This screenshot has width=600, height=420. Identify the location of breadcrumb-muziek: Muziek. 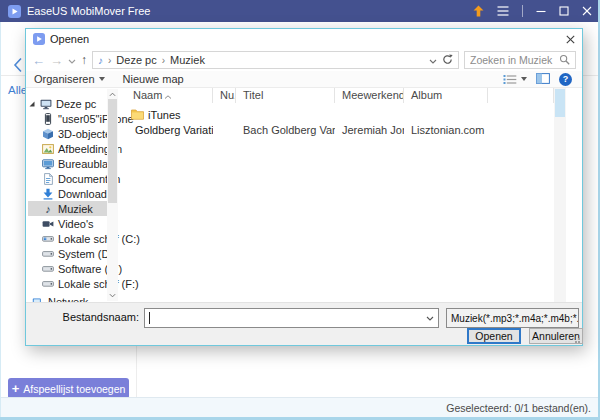
(188, 60).